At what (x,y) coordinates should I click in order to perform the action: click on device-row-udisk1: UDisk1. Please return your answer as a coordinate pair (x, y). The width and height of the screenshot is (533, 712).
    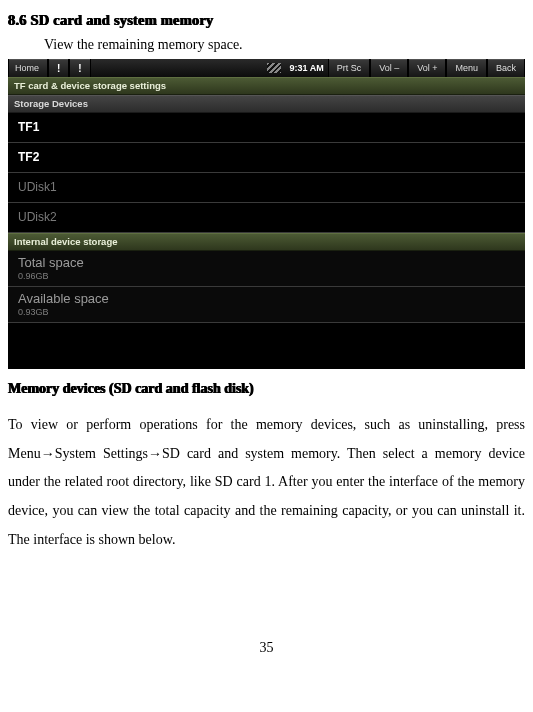
    Looking at the image, I should click on (266, 188).